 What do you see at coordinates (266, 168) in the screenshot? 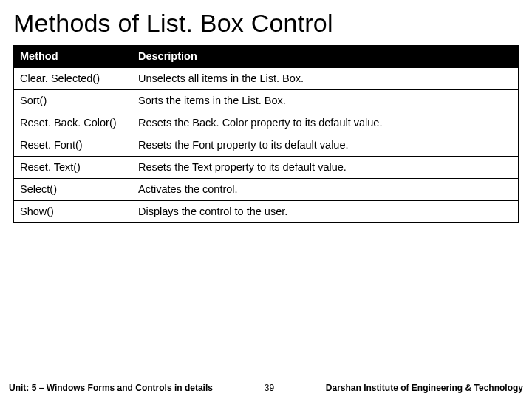
I see `table-row: Reset. Text() Resets the Text property t…` at bounding box center [266, 168].